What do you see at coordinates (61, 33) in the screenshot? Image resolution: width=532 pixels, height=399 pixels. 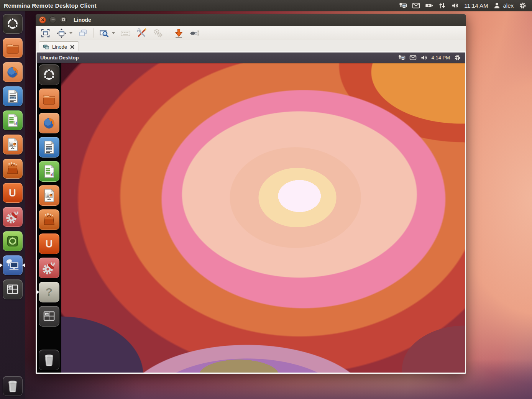 I see `fit-window-icon` at bounding box center [61, 33].